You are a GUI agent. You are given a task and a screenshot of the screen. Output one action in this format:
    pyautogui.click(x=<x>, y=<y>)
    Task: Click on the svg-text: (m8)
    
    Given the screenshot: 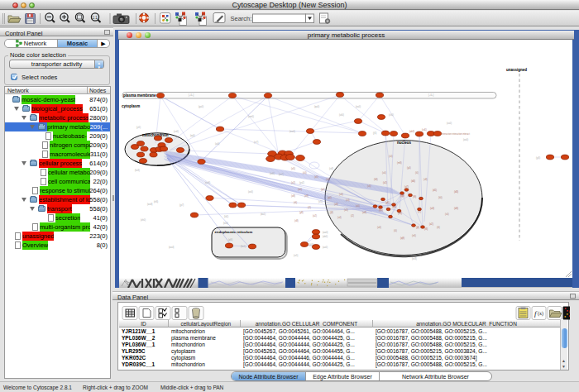 What is the action you would take?
    pyautogui.click(x=400, y=163)
    